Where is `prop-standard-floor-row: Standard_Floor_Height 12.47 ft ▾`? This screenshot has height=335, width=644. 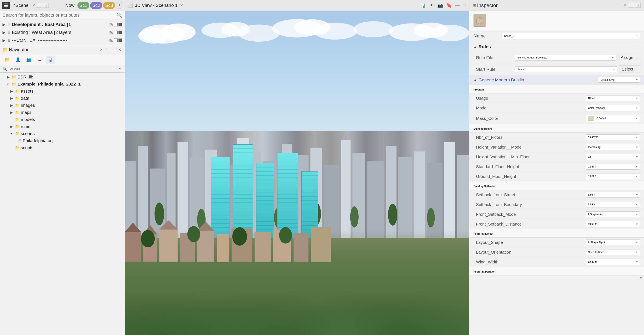
prop-standard-floor-row: Standard_Floor_Height 12.47 ft ▾ is located at coordinates (556, 167).